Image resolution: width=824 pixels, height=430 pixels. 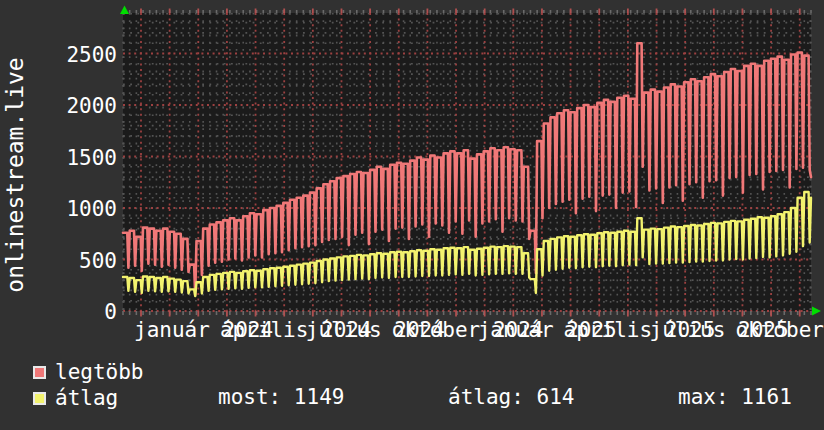 What do you see at coordinates (281, 398) in the screenshot?
I see `stat-most: most: 1149` at bounding box center [281, 398].